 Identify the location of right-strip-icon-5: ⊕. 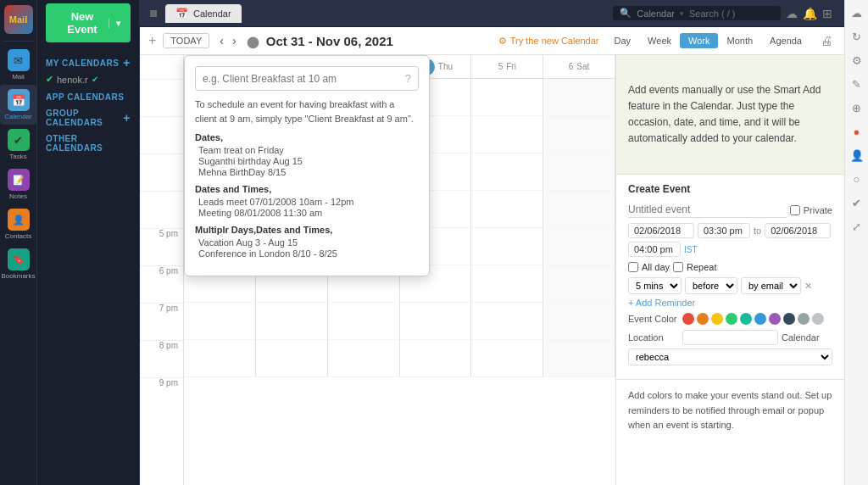
(857, 108).